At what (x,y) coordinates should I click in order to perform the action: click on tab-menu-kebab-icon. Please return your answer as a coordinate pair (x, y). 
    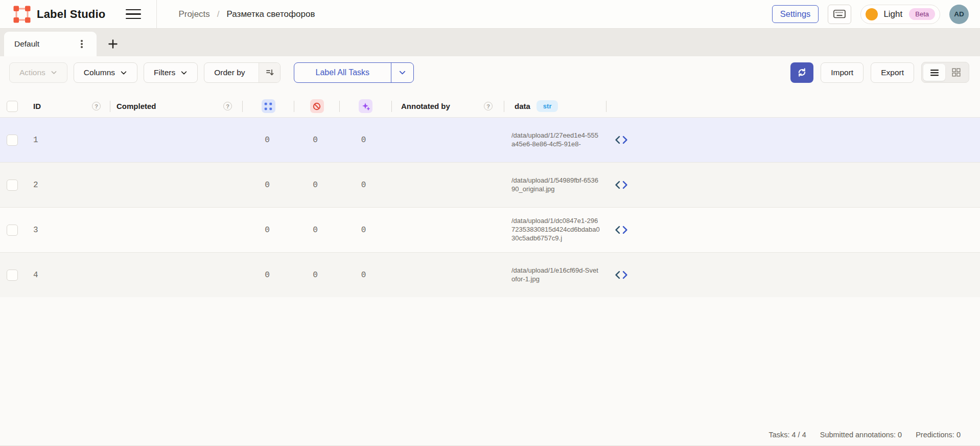
    Looking at the image, I should click on (82, 44).